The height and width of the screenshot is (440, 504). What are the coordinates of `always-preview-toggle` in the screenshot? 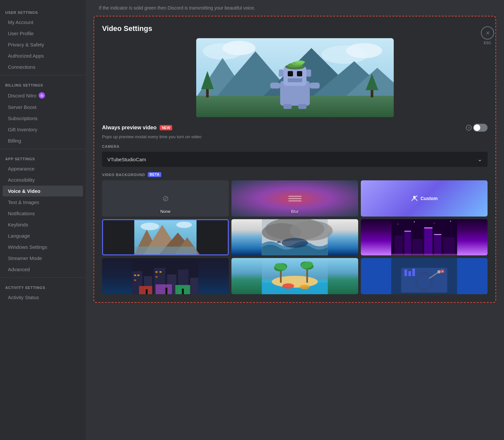 It's located at (480, 128).